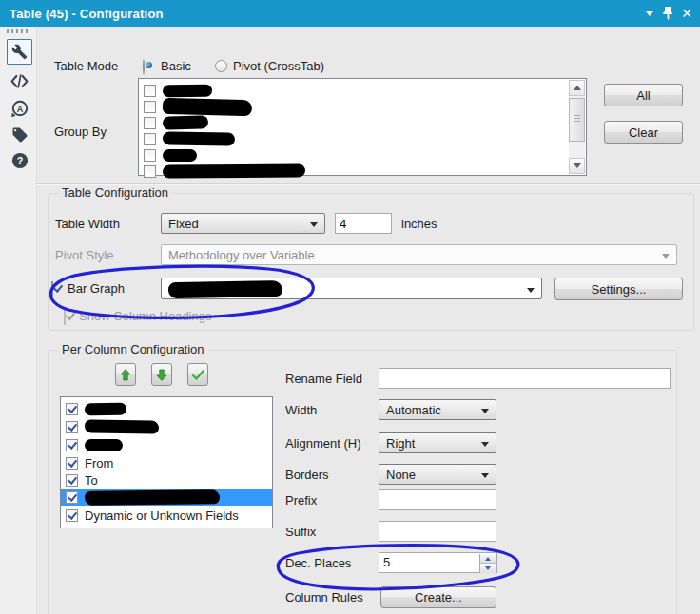  I want to click on pin-icon, so click(668, 13).